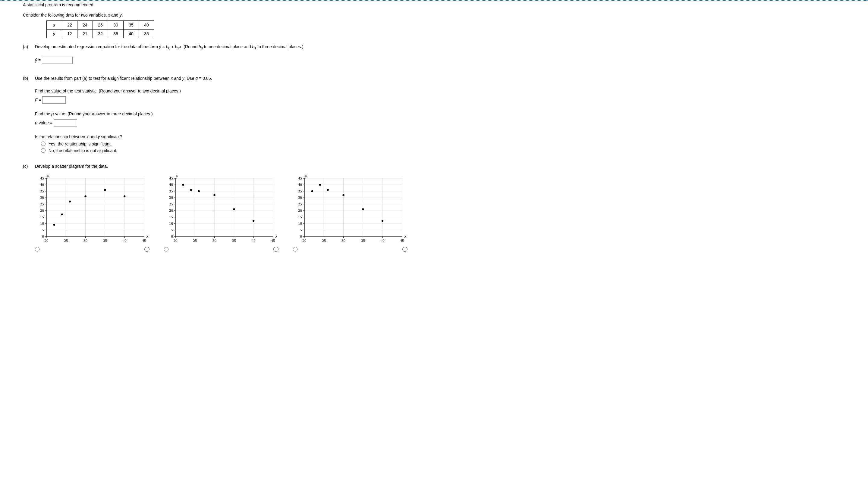  What do you see at coordinates (65, 15) in the screenshot?
I see `intro-text: Consider the following data for two vari…` at bounding box center [65, 15].